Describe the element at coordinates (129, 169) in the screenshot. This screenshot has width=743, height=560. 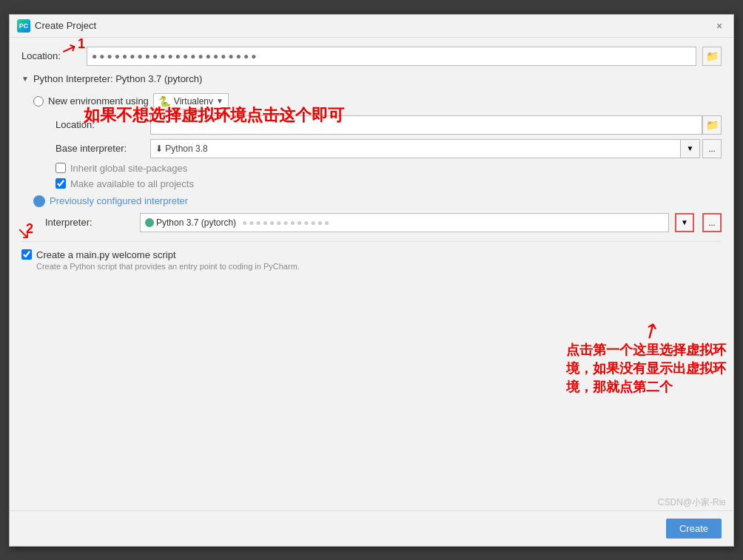
I see `inherit-global-label: Inherit global site-packages` at that location.